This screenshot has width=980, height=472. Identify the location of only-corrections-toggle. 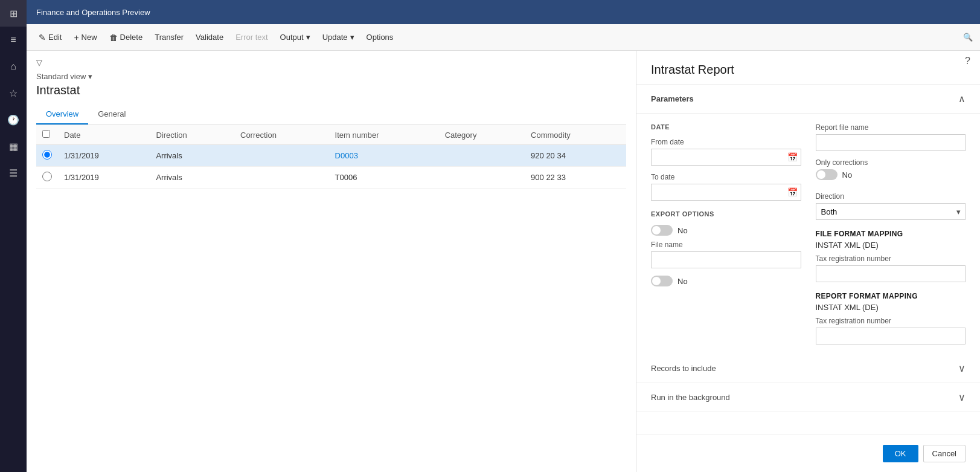
(827, 175).